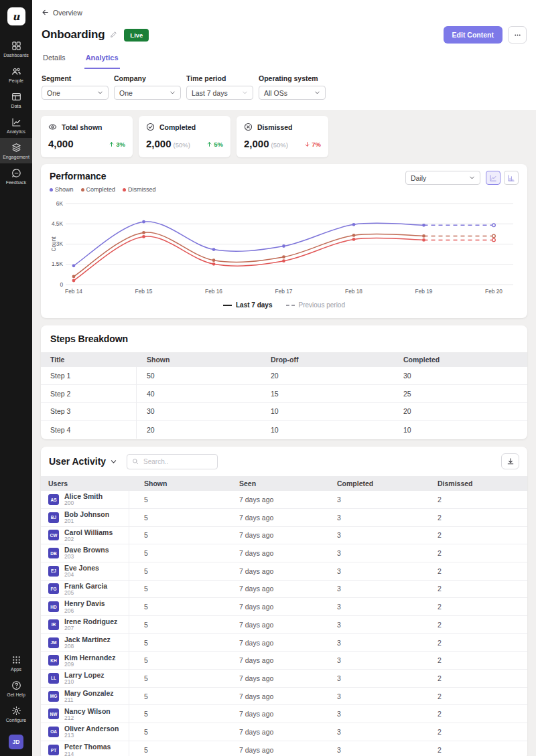 This screenshot has width=536, height=756. I want to click on bar-chart-toggle, so click(511, 178).